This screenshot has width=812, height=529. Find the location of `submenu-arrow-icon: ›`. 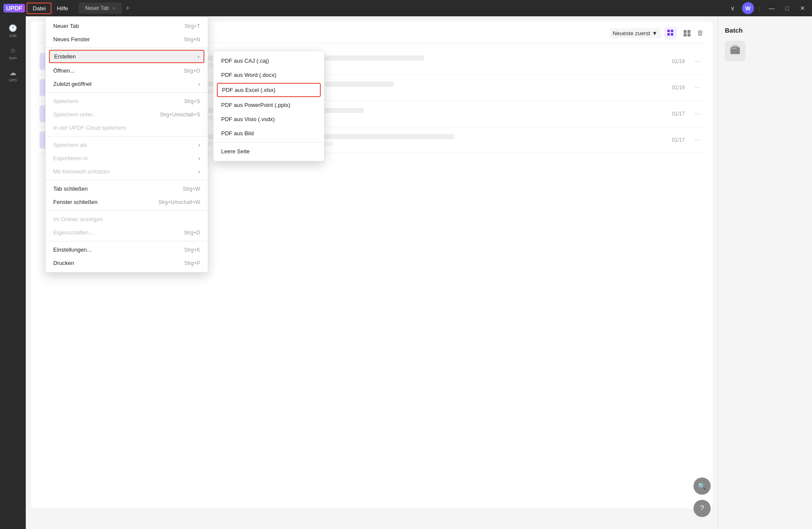

submenu-arrow-icon: › is located at coordinates (198, 57).